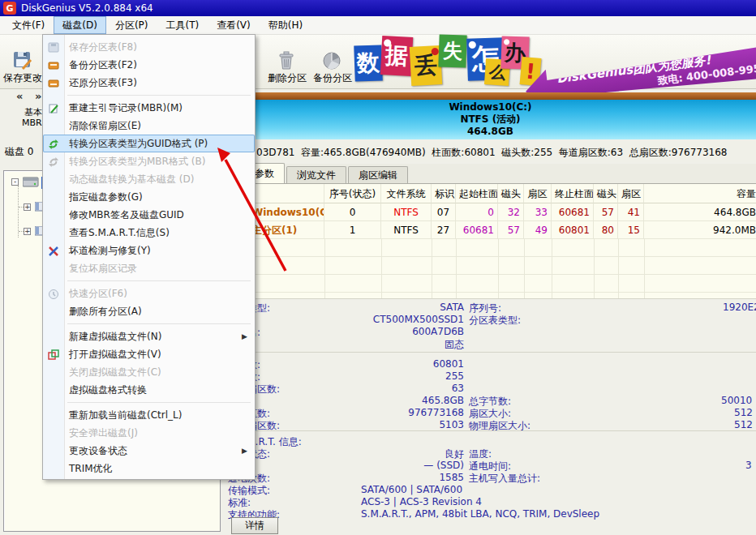  What do you see at coordinates (110, 250) in the screenshot?
I see `menu-item-label: 坏道检测与修复(Y)` at bounding box center [110, 250].